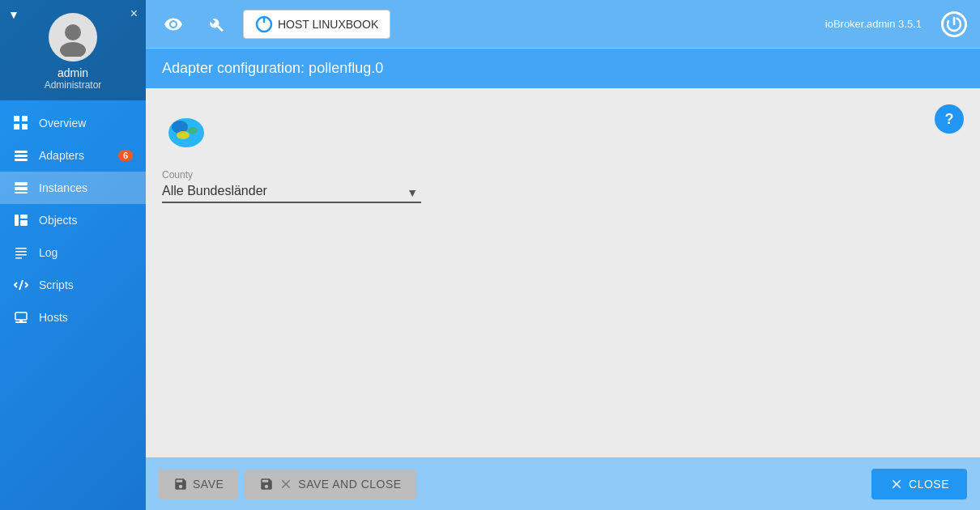 This screenshot has width=980, height=510. I want to click on hosts-icon, so click(21, 317).